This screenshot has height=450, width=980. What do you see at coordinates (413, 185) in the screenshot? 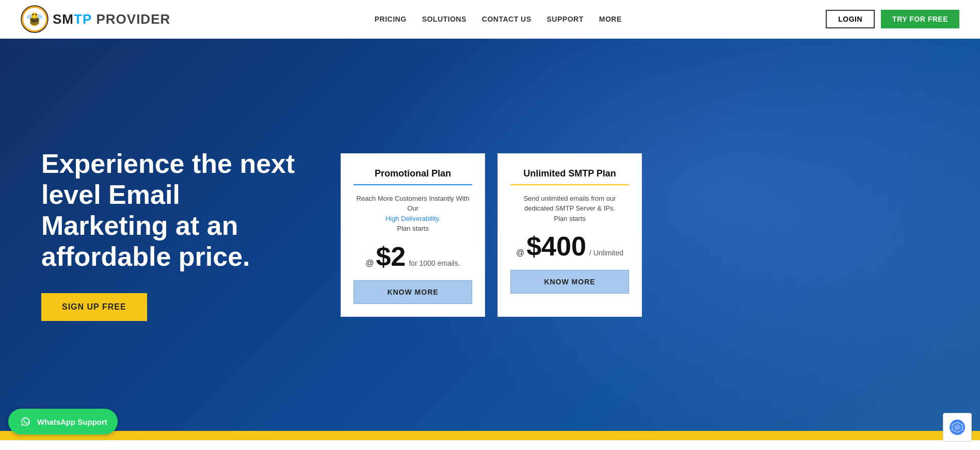
I see `promotional-plan-divider` at bounding box center [413, 185].